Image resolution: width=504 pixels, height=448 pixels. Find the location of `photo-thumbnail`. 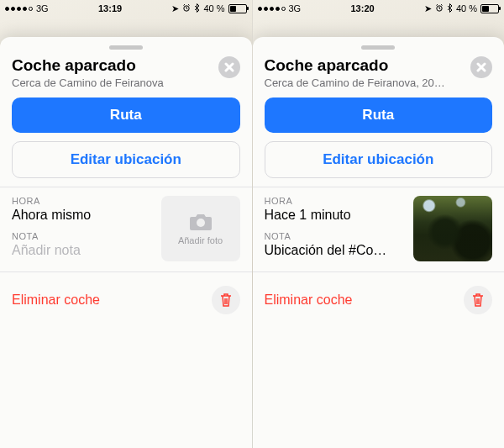

photo-thumbnail is located at coordinates (453, 229).